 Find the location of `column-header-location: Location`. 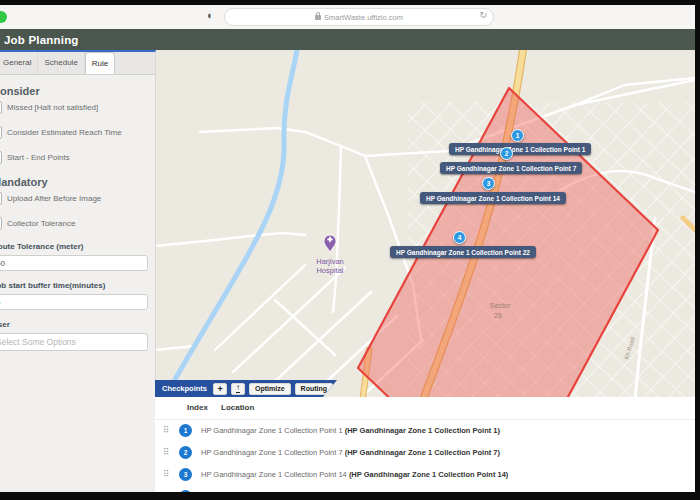

column-header-location: Location is located at coordinates (238, 408).